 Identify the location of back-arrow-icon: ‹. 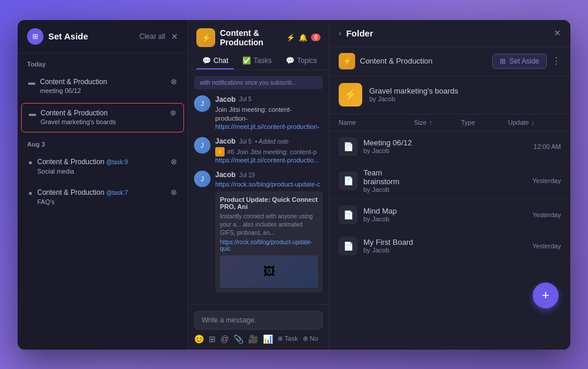
(340, 33).